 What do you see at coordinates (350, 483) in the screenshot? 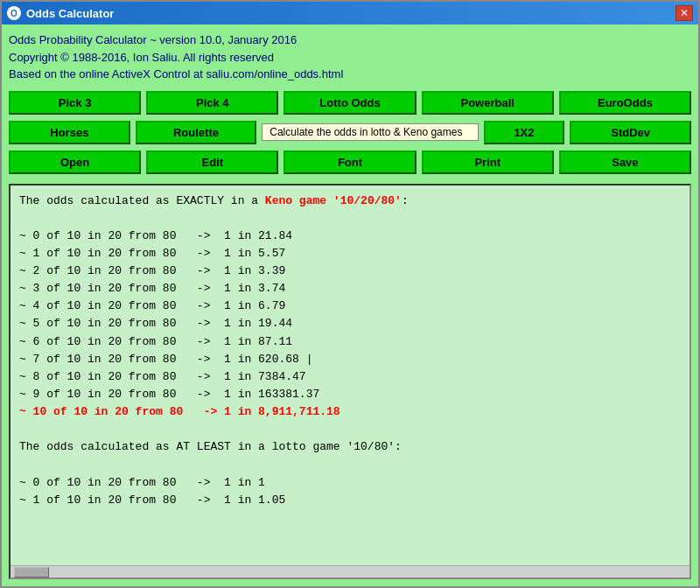
I see `output-line-al-0: ~ 0 of 10 in 20 from 80 -> 1 in 1` at bounding box center [350, 483].